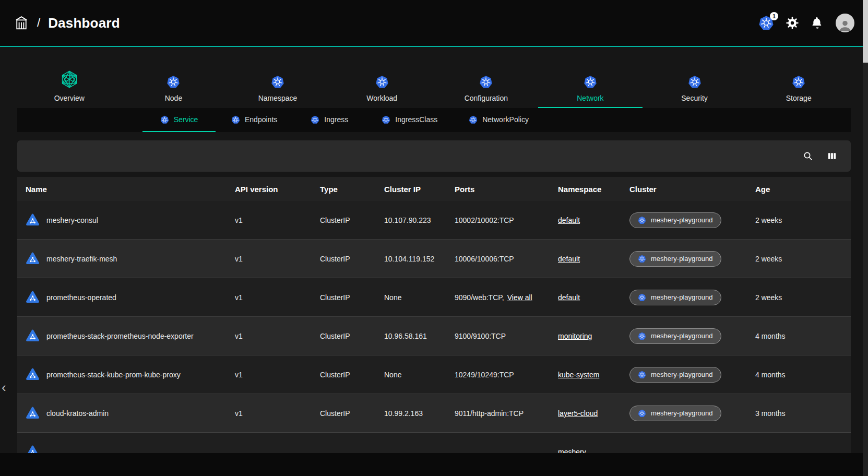 This screenshot has width=868, height=476. I want to click on service-name: prometheus-stack-kube-prom-kube-proxy, so click(114, 375).